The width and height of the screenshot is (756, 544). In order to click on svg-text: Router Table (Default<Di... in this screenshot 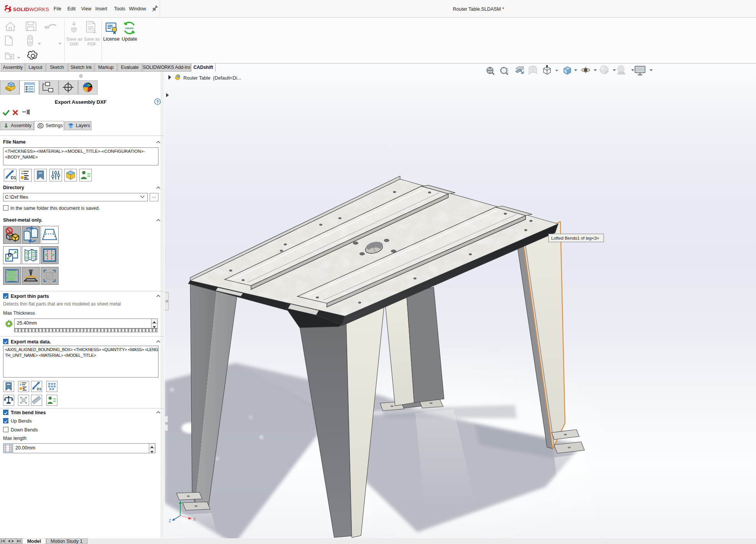, I will do `click(212, 78)`.